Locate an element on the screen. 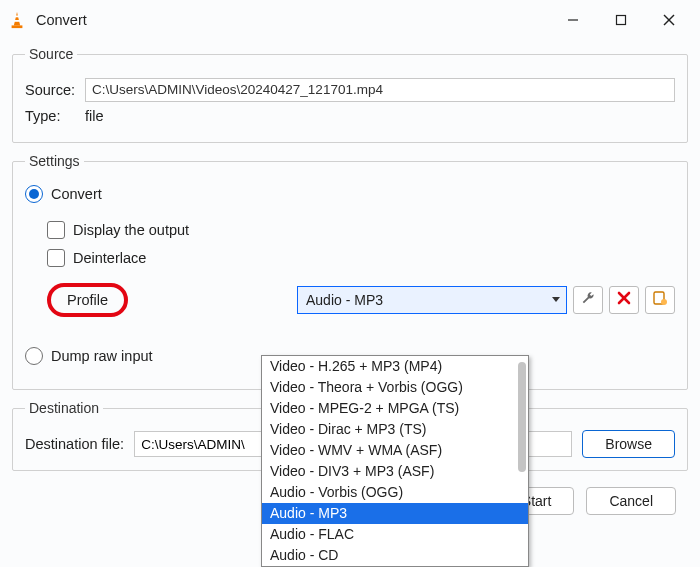  window-title: Convert is located at coordinates (62, 20).